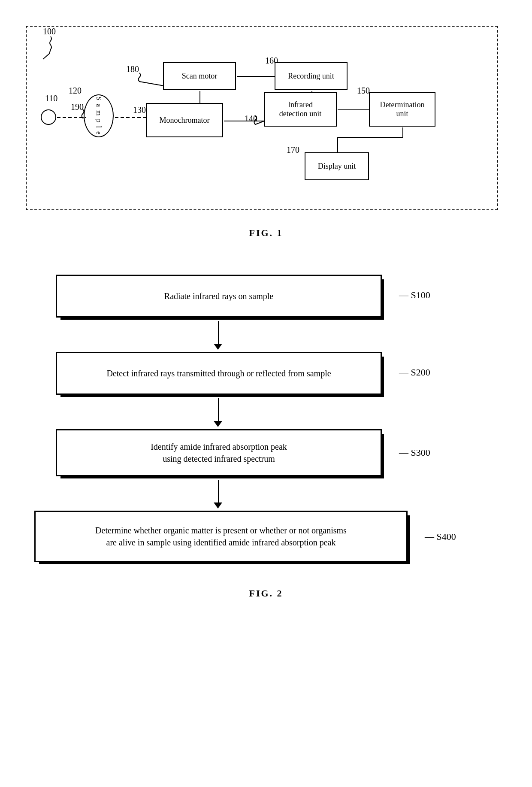 Image resolution: width=532 pixels, height=787 pixels. What do you see at coordinates (402, 109) in the screenshot?
I see `determination-label: Determination unit` at bounding box center [402, 109].